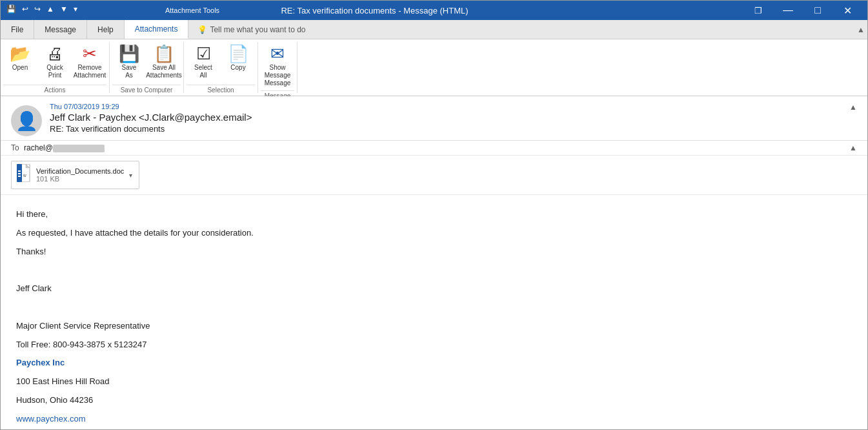 The image size is (868, 430). I want to click on attachment-area: W Verification_Documents.doc 101 KB ▾, so click(434, 176).